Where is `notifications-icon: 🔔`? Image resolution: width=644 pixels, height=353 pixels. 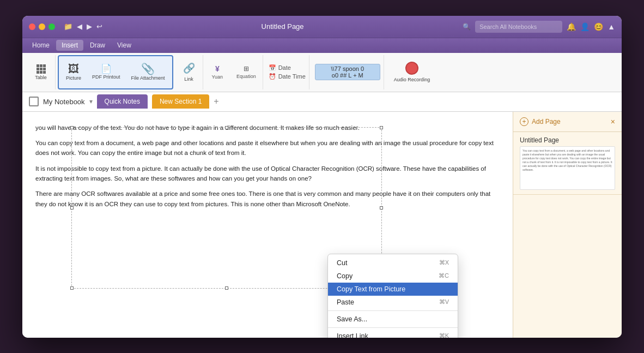 notifications-icon: 🔔 is located at coordinates (571, 27).